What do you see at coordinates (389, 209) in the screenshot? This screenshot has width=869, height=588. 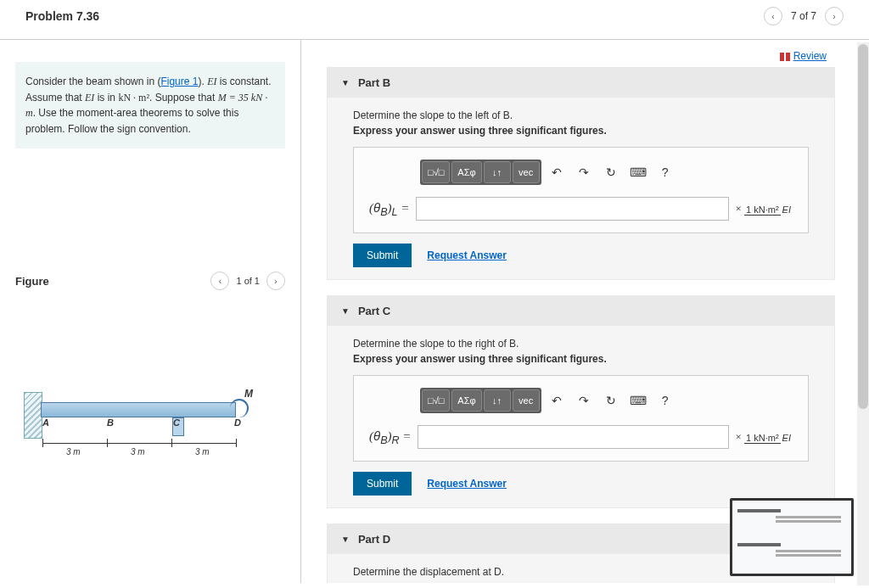 I see `lhs-b: (θB)L =` at bounding box center [389, 209].